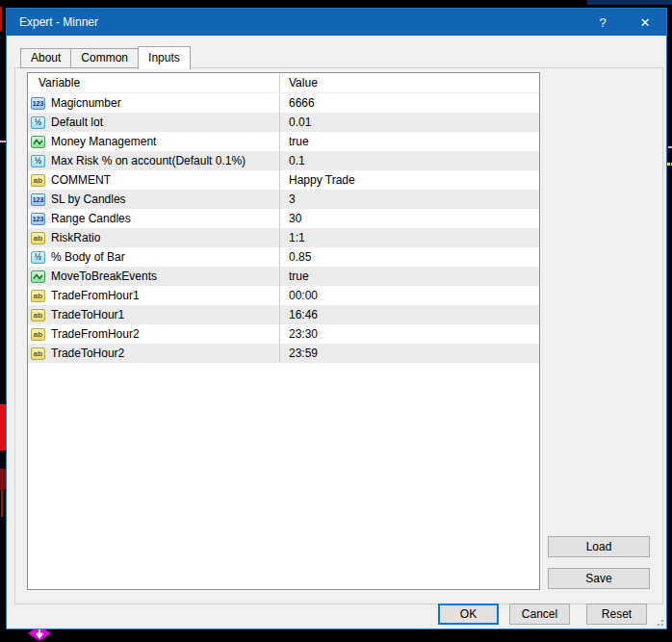  Describe the element at coordinates (295, 218) in the screenshot. I see `variable-value: 30` at that location.